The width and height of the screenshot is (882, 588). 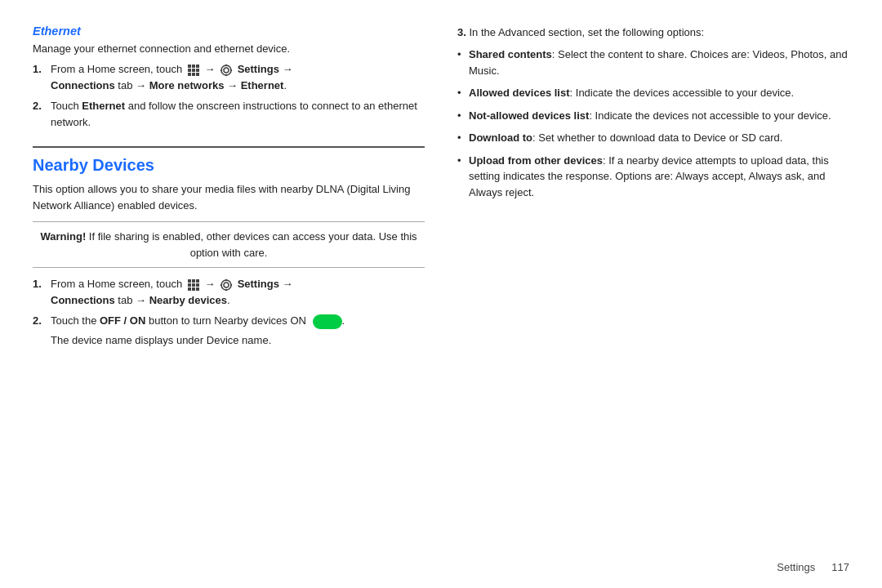 What do you see at coordinates (253, 245) in the screenshot?
I see `warning-text: If file sharing is enabled, other device…` at bounding box center [253, 245].